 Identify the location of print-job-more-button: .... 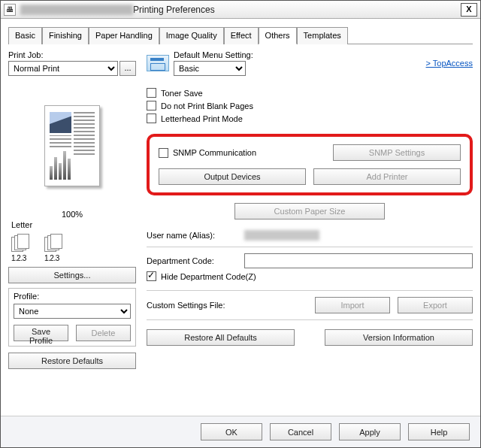
(128, 68).